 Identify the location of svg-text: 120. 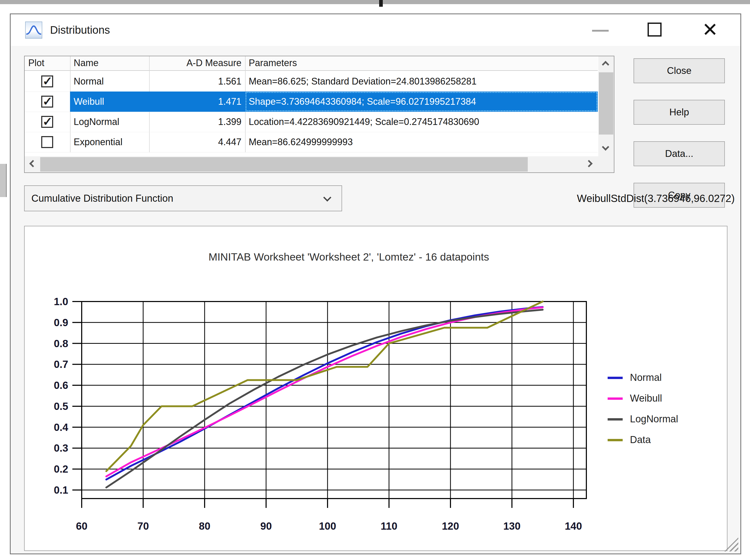
(451, 526).